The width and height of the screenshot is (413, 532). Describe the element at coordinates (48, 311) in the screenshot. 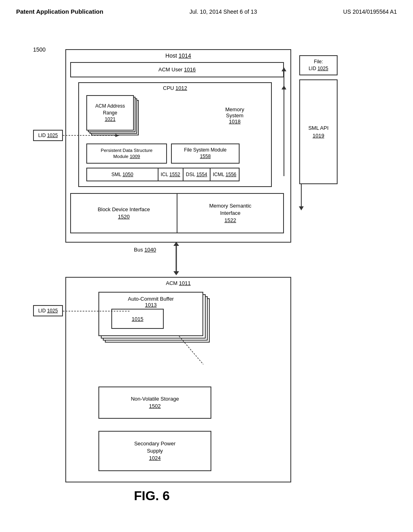

I see `lid-bottom-box: LID 1025` at that location.